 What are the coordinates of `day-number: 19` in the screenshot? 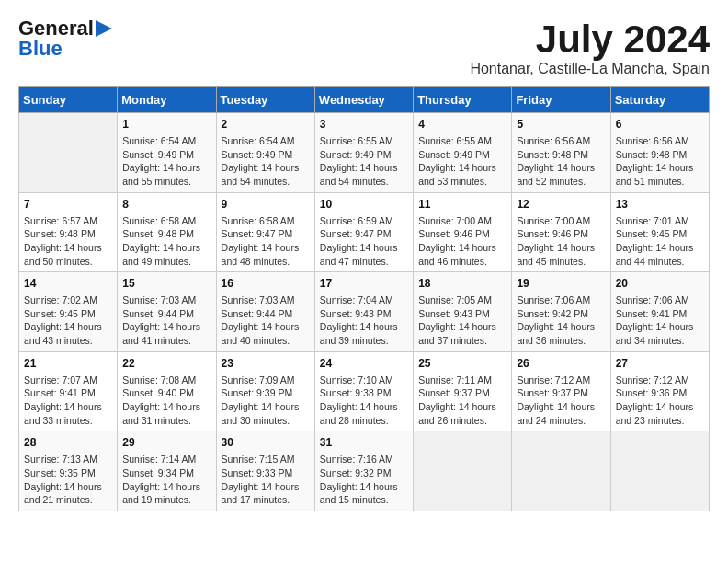 It's located at (561, 283).